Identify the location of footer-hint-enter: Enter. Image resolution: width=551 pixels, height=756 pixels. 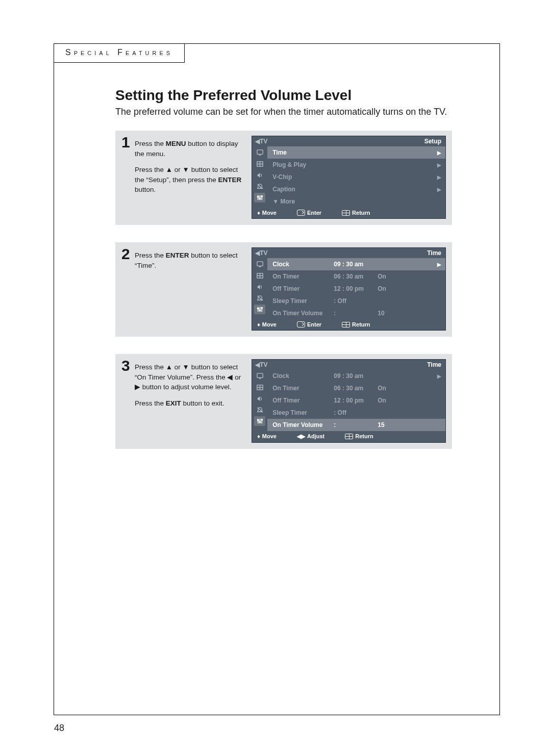
(309, 213).